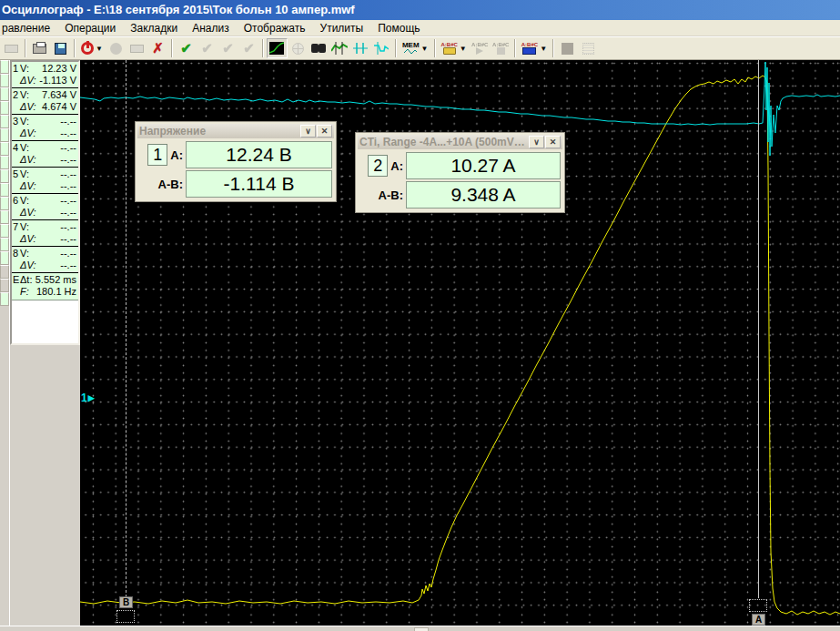 Image resolution: width=840 pixels, height=631 pixels. Describe the element at coordinates (228, 48) in the screenshot. I see `accept-back-icon: ✔` at that location.